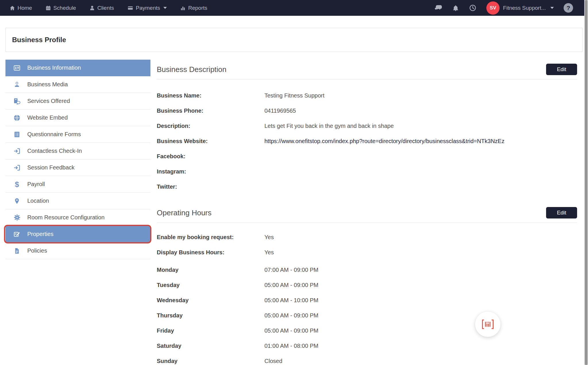  I want to click on day-row-wednesday: Wednesday 05:00 AM - 10:00 PM, so click(367, 300).